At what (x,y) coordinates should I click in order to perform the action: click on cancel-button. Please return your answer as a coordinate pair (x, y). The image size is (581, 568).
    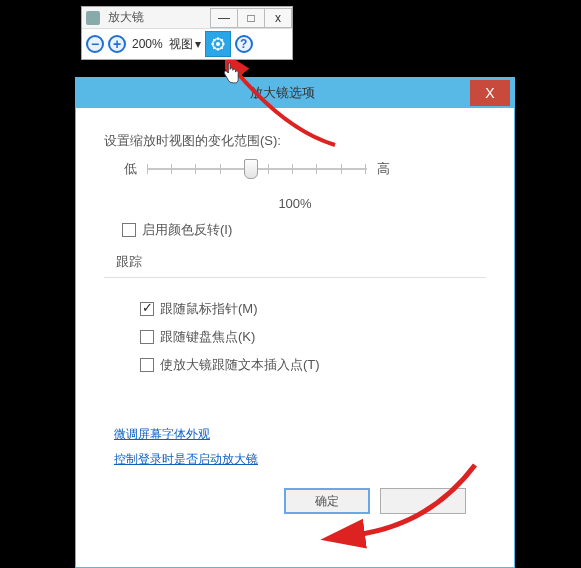
    Looking at the image, I should click on (423, 501).